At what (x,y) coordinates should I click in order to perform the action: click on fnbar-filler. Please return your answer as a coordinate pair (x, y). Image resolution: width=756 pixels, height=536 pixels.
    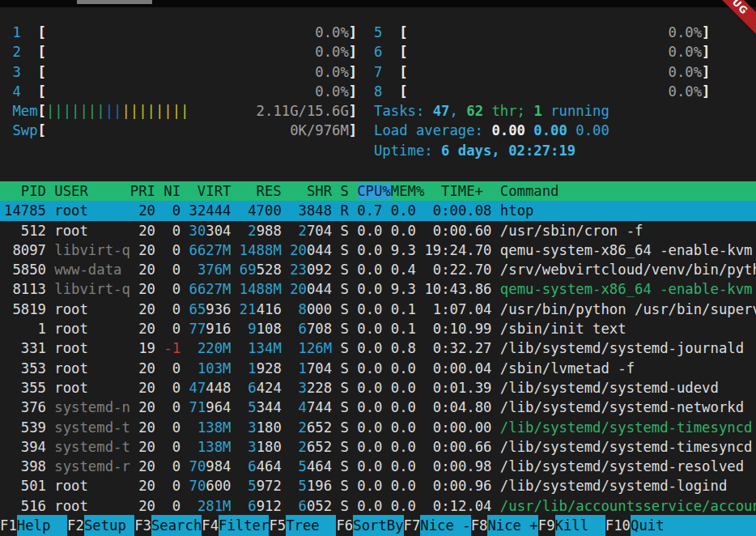
    Looking at the image, I should click on (719, 525).